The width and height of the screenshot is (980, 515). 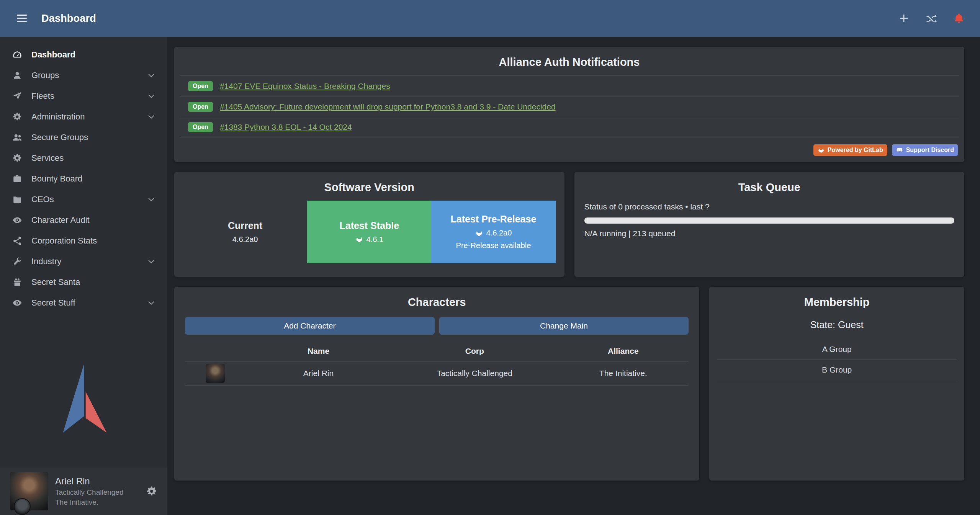 What do you see at coordinates (17, 282) in the screenshot?
I see `gift-icon` at bounding box center [17, 282].